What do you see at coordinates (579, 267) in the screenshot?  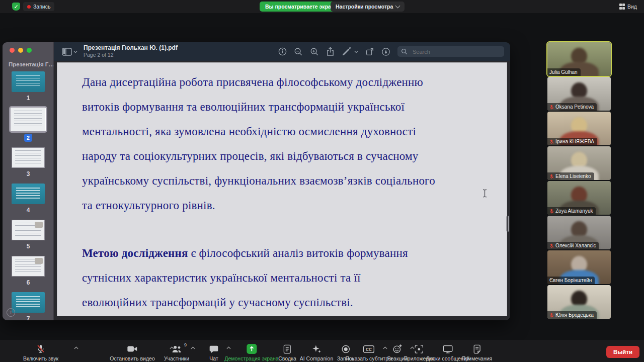 I see `participant-tile: Євген Борінштейн` at bounding box center [579, 267].